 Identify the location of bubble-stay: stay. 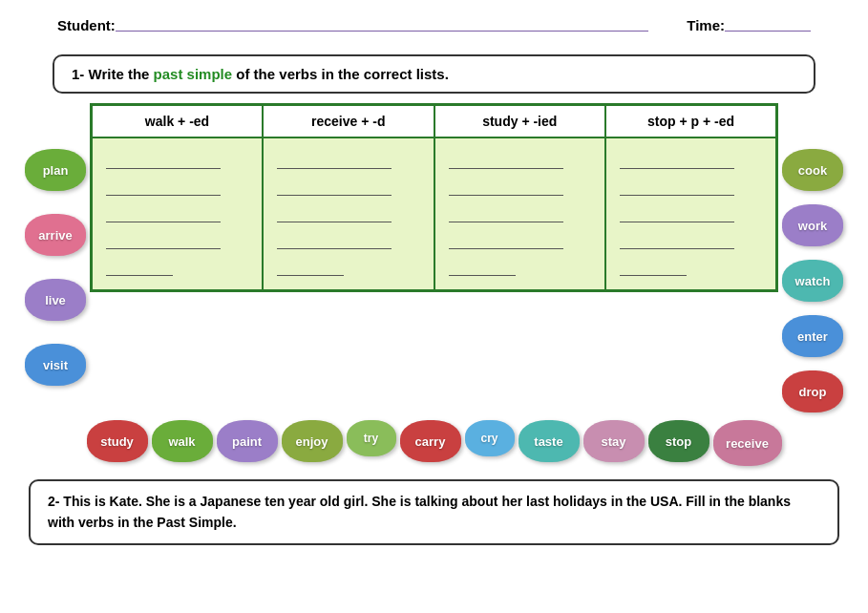
(614, 441).